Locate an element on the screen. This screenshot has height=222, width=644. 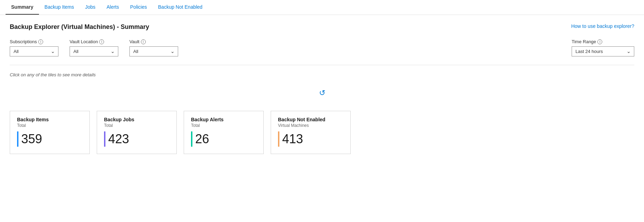
vault-location-filter: Vault Location i All is located at coordinates (94, 48).